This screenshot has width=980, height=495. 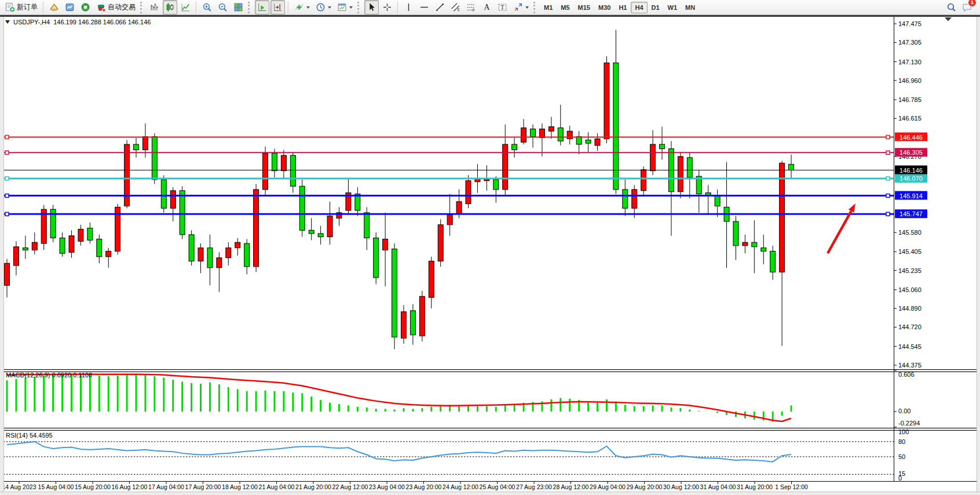 What do you see at coordinates (978, 256) in the screenshot?
I see `window-frame-right` at bounding box center [978, 256].